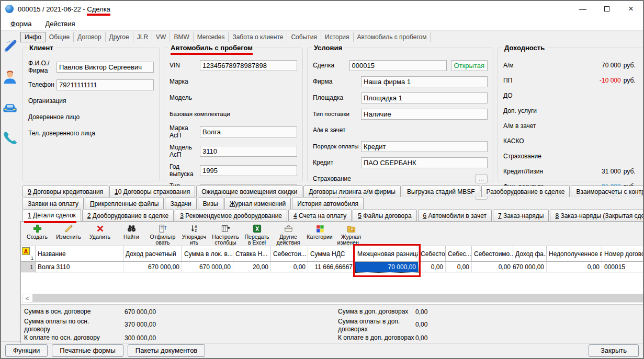 The height and width of the screenshot is (359, 644). I want to click on cell-cost2: 0,00, so click(432, 268).